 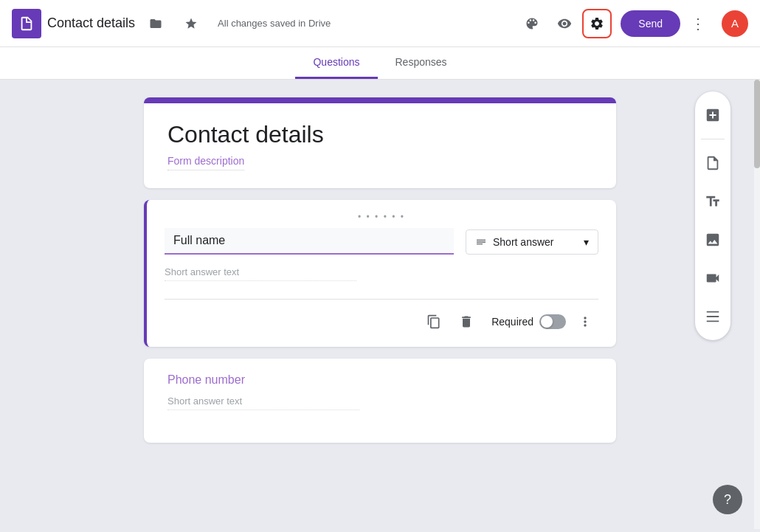 What do you see at coordinates (633, 24) in the screenshot?
I see `topbar-icons: Send ⋮ A` at bounding box center [633, 24].